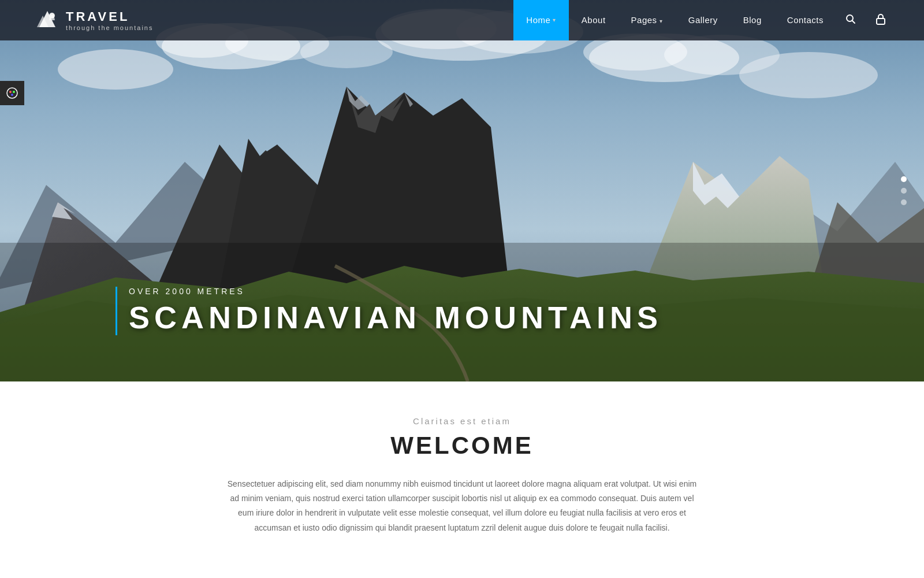 The image size is (924, 578). I want to click on welcome-subtitle: Claritas est etiam, so click(462, 421).